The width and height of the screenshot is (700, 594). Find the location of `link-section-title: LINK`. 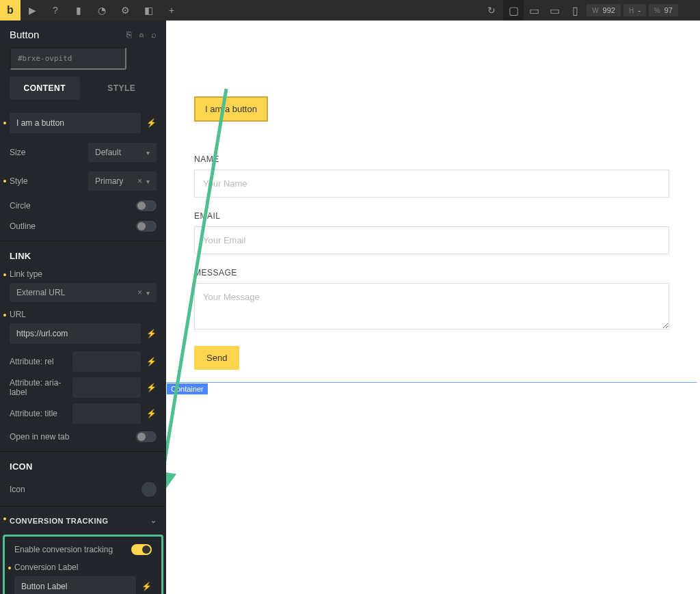

link-section-title: LINK is located at coordinates (83, 254).